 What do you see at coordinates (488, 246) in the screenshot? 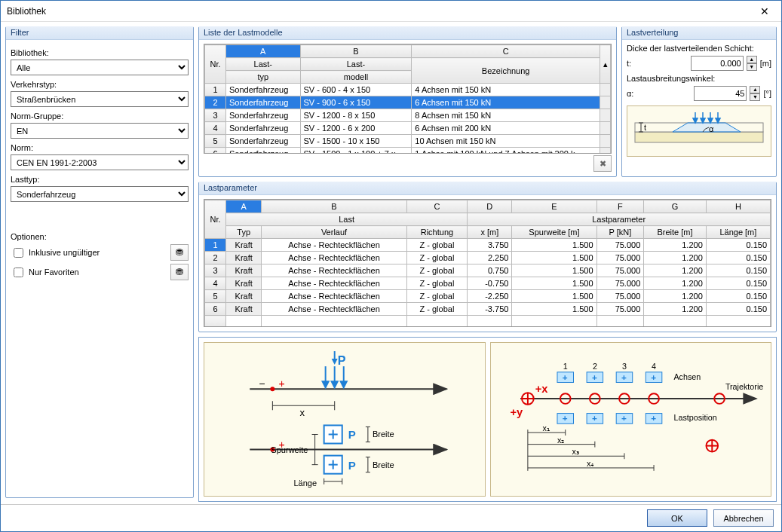
I see `table-row: 1KraftAchse - RechteckflächenZ - global3…` at bounding box center [488, 246].